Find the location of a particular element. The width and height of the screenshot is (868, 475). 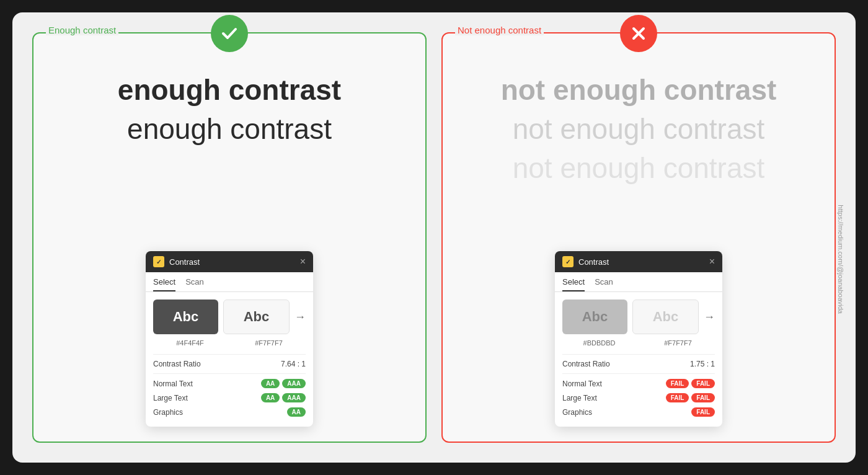

bad-plugin-tabs: Select Scan is located at coordinates (639, 282).